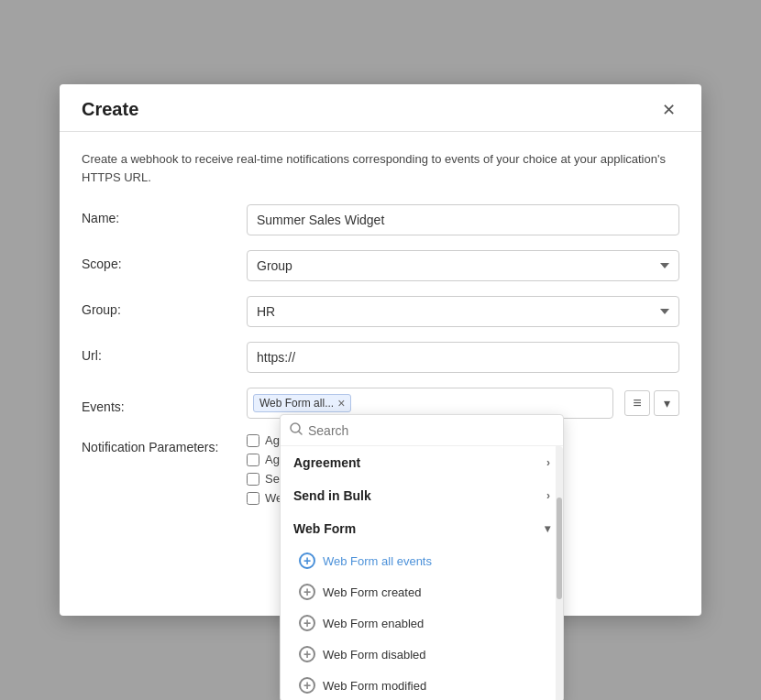 This screenshot has height=700, width=761. What do you see at coordinates (669, 110) in the screenshot?
I see `close-icon: ✕` at bounding box center [669, 110].